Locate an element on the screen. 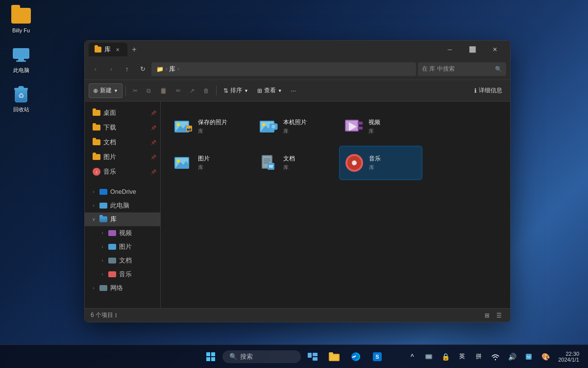 Image resolution: width=588 pixels, height=368 pixels. desktop-icon-user-folder: Billy Fu is located at coordinates (21, 20).